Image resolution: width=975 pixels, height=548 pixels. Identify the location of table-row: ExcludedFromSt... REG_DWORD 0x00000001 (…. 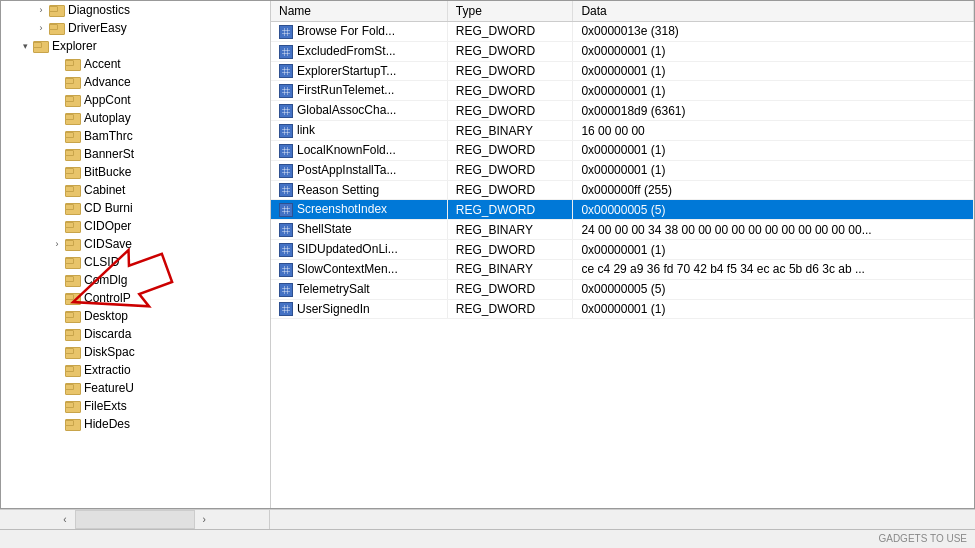
(622, 51).